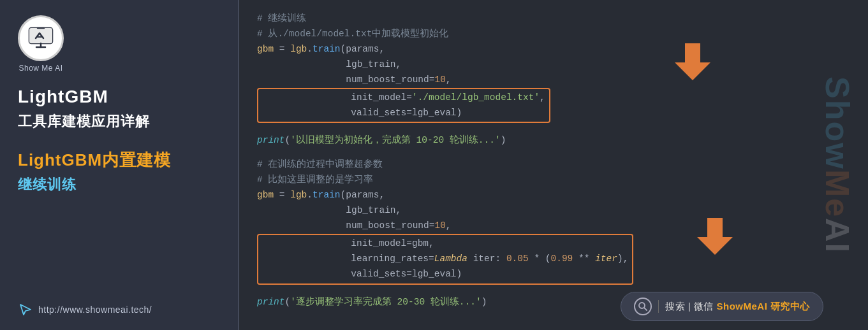 The image size is (868, 330). Describe the element at coordinates (95, 310) in the screenshot. I see `url-text: http://www.showmeai.tech/` at that location.